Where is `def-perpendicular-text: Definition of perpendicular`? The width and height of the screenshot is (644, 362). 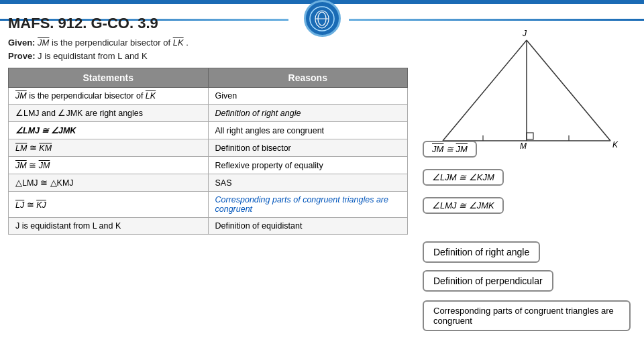 def-perpendicular-text: Definition of perpendicular is located at coordinates (488, 281).